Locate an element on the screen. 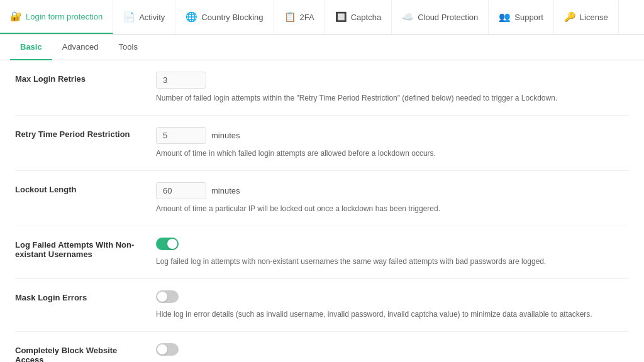  nav-2fa-label: 2FA is located at coordinates (307, 18).